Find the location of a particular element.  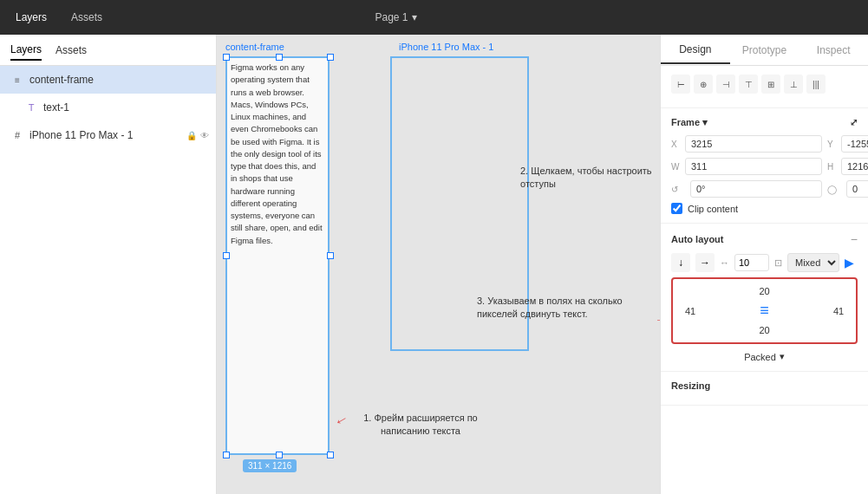

auto-layout-header: Auto layout − is located at coordinates (765, 239).